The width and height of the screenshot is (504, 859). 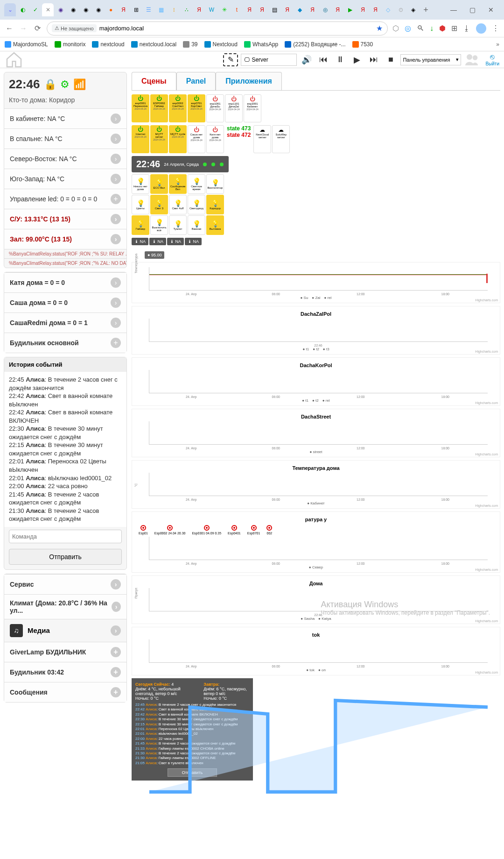 I want to click on bookmark-item: 39, so click(x=190, y=44).